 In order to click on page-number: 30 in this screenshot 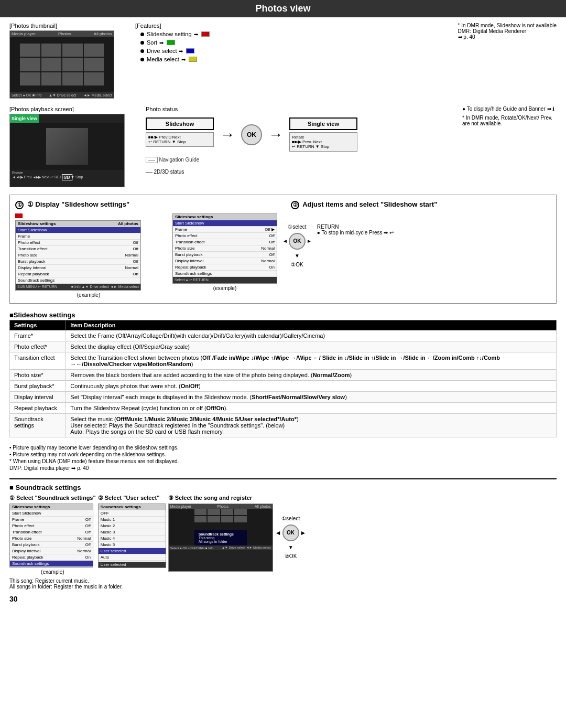, I will do `click(14, 599)`.